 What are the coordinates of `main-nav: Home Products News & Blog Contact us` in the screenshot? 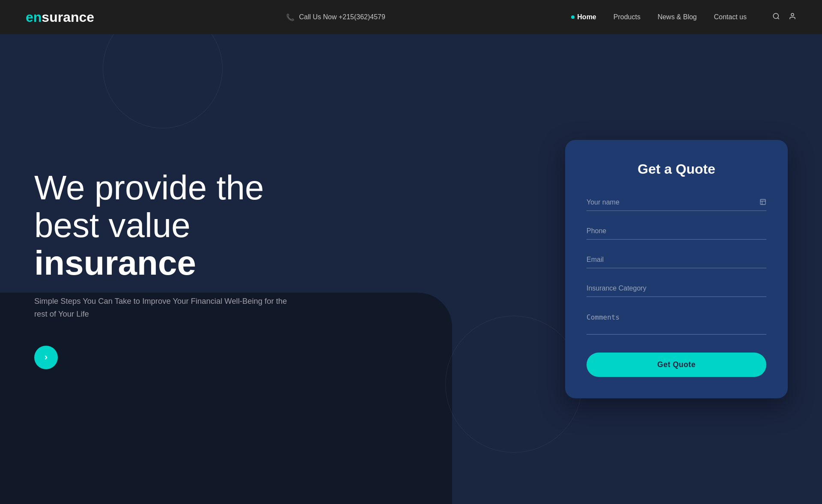 It's located at (687, 17).